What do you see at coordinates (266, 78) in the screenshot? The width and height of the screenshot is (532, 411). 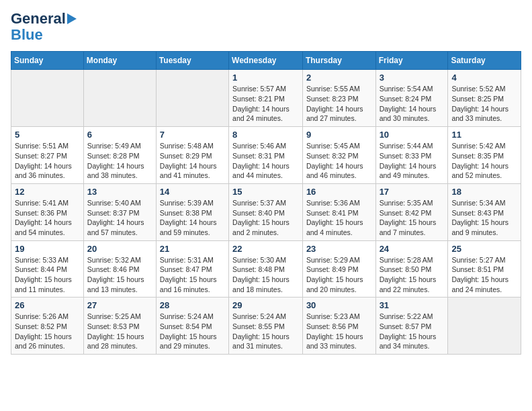 I see `day-number: 1` at bounding box center [266, 78].